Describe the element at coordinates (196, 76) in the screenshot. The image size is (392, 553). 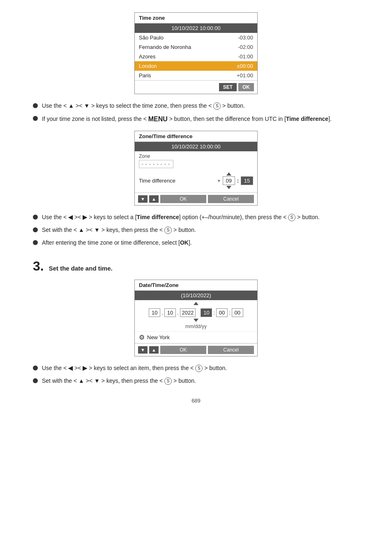
I see `tz-row-paris: Paris +01:00` at that location.